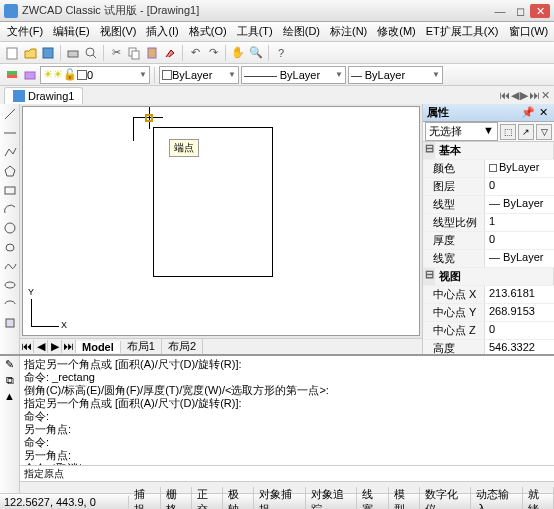  I want to click on ellipse-tool, so click(10, 285).